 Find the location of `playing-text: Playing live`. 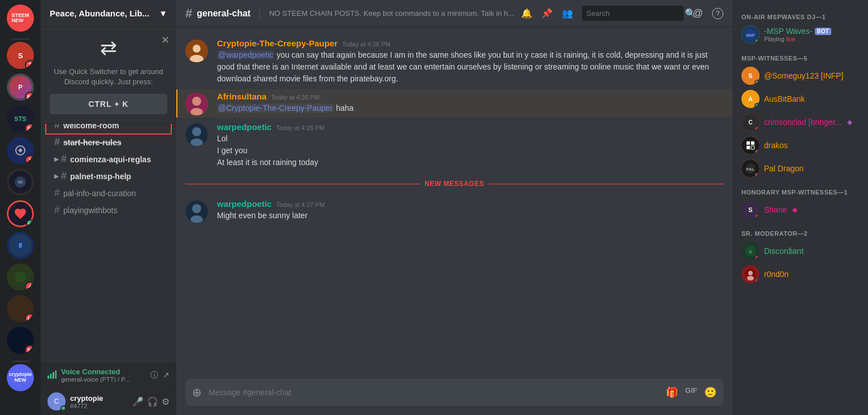

playing-text: Playing live is located at coordinates (798, 39).